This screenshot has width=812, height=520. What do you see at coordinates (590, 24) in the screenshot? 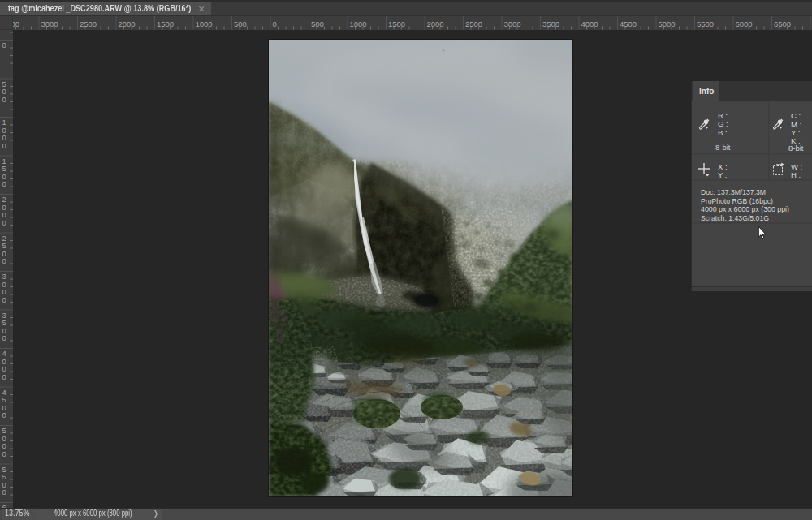
I see `svg-text: 4000` at bounding box center [590, 24].